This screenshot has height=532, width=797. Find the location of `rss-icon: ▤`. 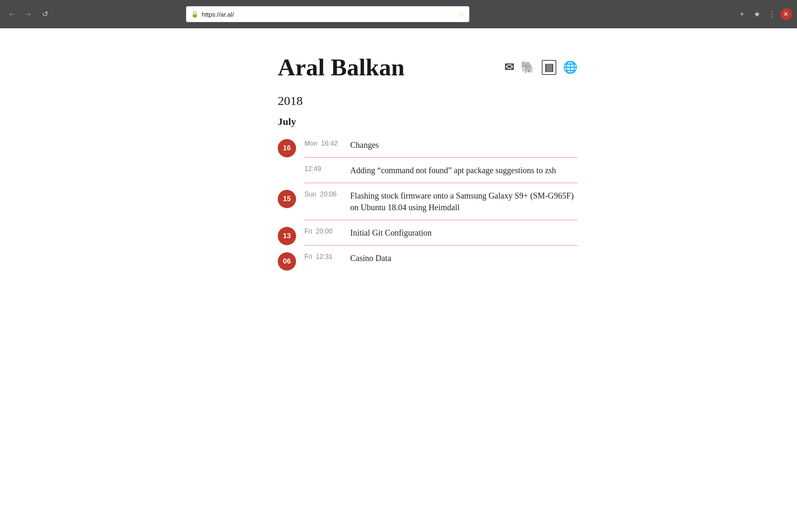

rss-icon: ▤ is located at coordinates (549, 67).